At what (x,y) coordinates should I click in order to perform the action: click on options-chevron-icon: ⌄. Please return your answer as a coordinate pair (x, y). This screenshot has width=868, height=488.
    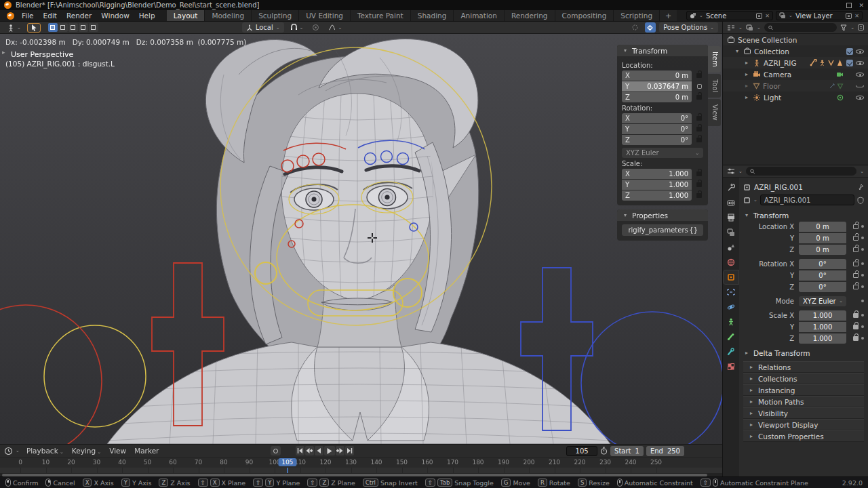
    Looking at the image, I should click on (862, 171).